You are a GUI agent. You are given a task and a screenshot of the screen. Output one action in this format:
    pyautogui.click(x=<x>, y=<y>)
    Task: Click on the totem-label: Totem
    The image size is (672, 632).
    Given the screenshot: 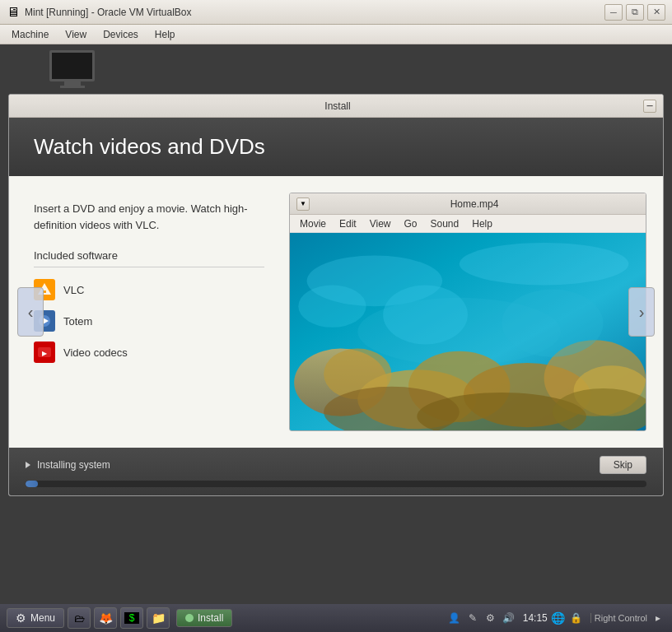 What is the action you would take?
    pyautogui.click(x=77, y=321)
    